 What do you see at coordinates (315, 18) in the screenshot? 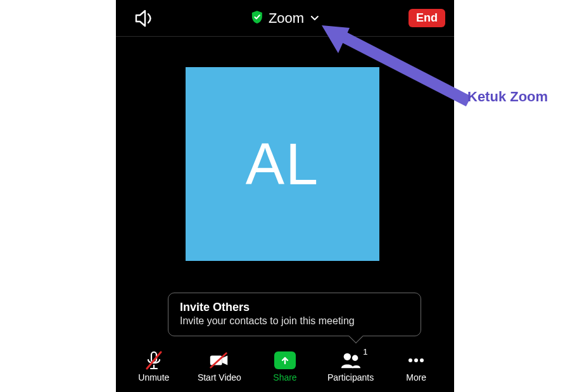
I see `chevron-down-icon` at bounding box center [315, 18].